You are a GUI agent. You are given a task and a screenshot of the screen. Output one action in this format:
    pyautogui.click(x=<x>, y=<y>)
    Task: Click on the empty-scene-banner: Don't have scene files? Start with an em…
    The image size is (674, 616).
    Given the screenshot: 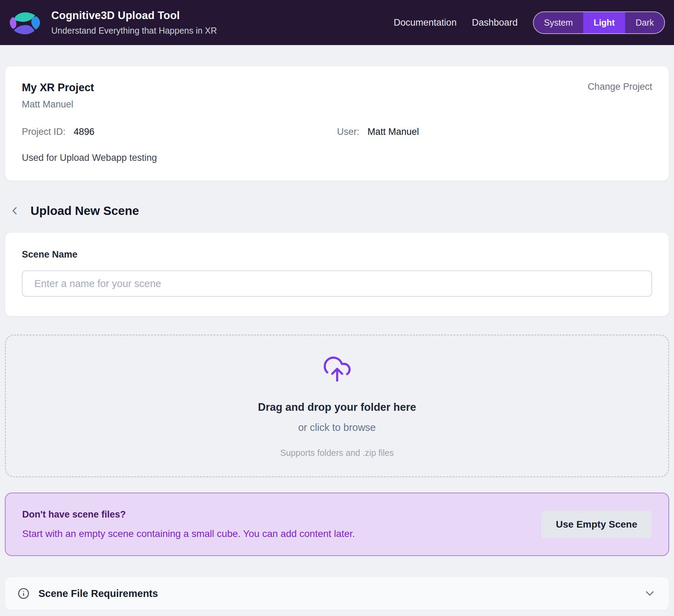 What is the action you would take?
    pyautogui.click(x=337, y=524)
    